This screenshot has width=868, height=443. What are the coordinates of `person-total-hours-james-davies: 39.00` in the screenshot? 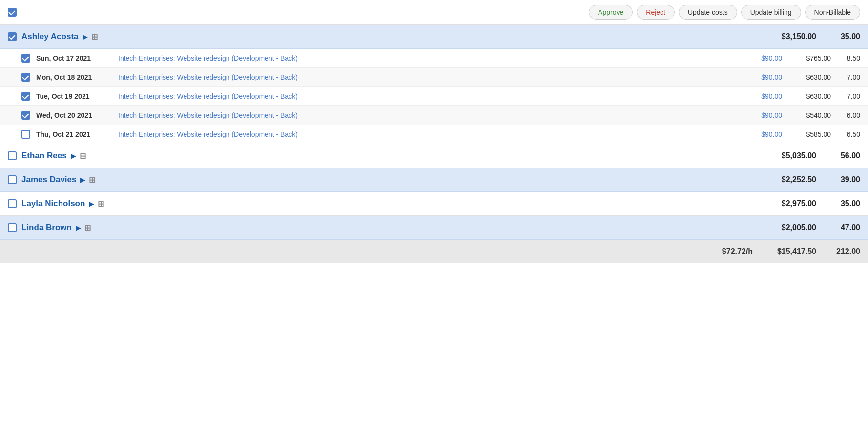 It's located at (846, 180).